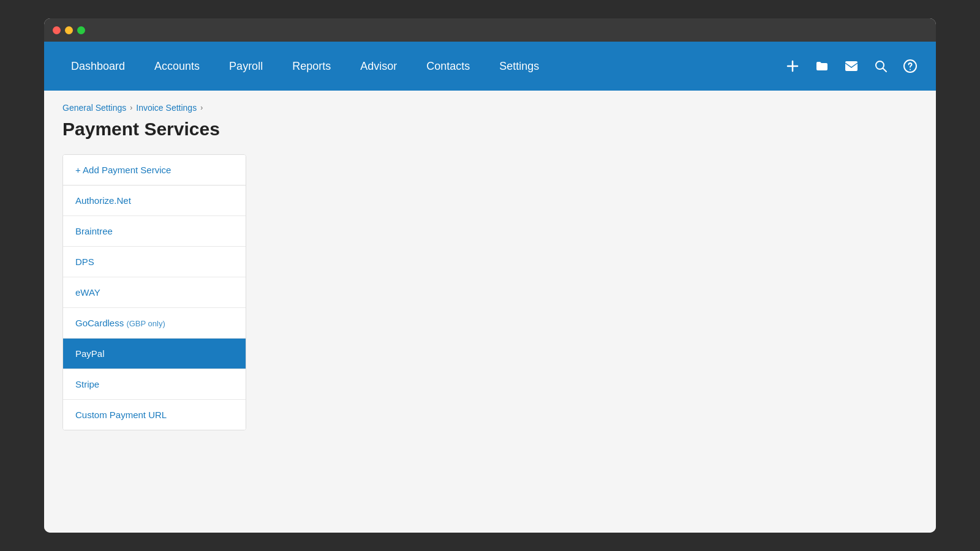 The height and width of the screenshot is (551, 980). I want to click on service-item-gocardless: GoCardless (GBP only), so click(154, 323).